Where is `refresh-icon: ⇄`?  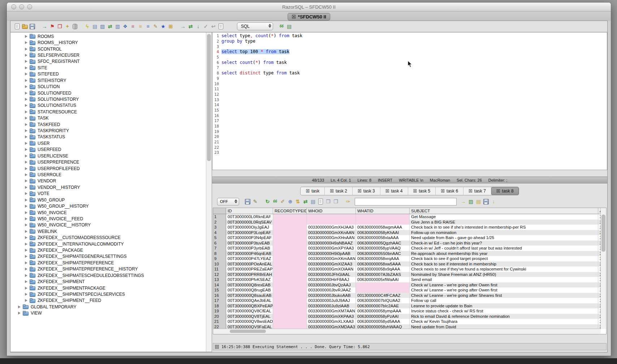
refresh-icon: ⇄ is located at coordinates (110, 26).